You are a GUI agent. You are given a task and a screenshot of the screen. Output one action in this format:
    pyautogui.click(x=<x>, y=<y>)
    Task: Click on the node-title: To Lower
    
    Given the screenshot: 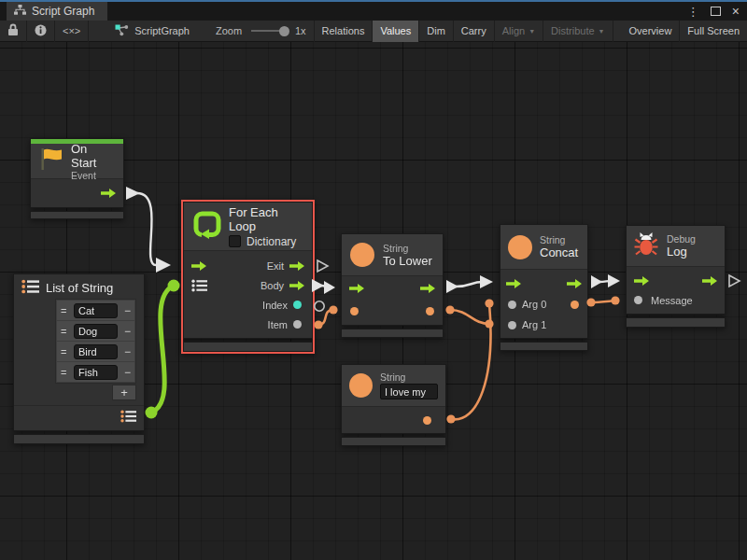 What is the action you would take?
    pyautogui.click(x=407, y=261)
    